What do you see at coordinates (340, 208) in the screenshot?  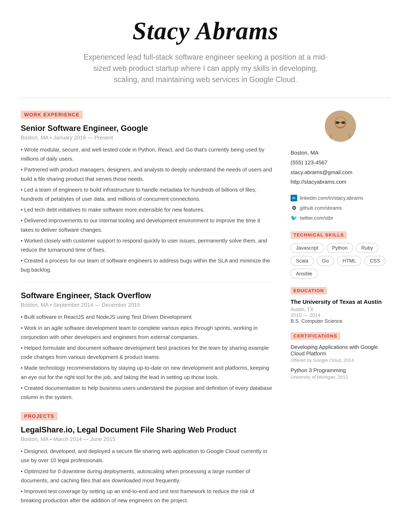 I see `social-links: in linkedin.com/in/stacy.abrams ⚙ github…` at bounding box center [340, 208].